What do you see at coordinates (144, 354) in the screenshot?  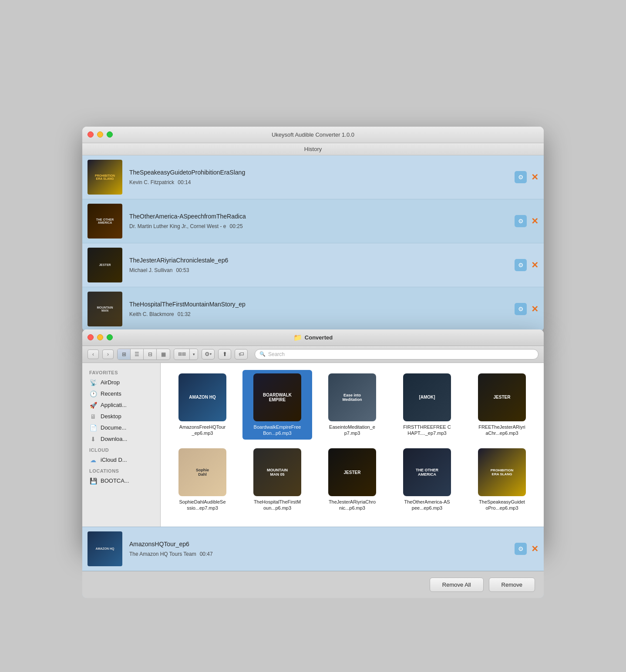 I see `view-buttons: ⊞ ☰ ⊟ ▦` at bounding box center [144, 354].